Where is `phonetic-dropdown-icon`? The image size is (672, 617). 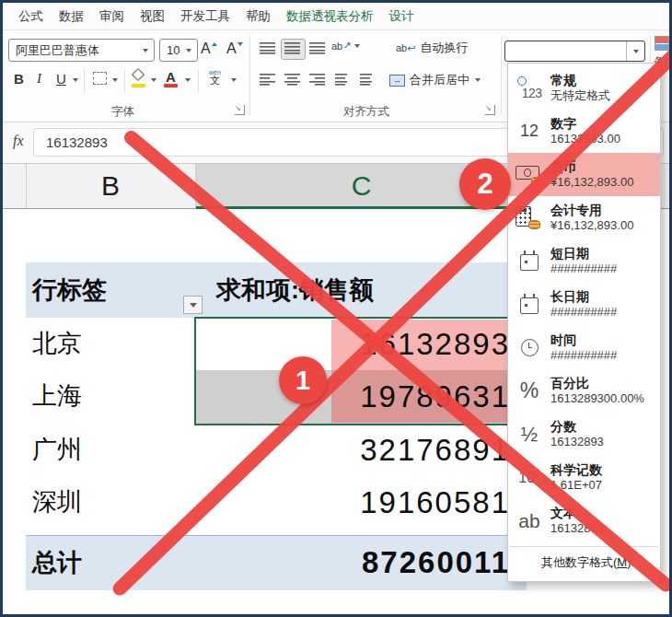 phonetic-dropdown-icon is located at coordinates (234, 80).